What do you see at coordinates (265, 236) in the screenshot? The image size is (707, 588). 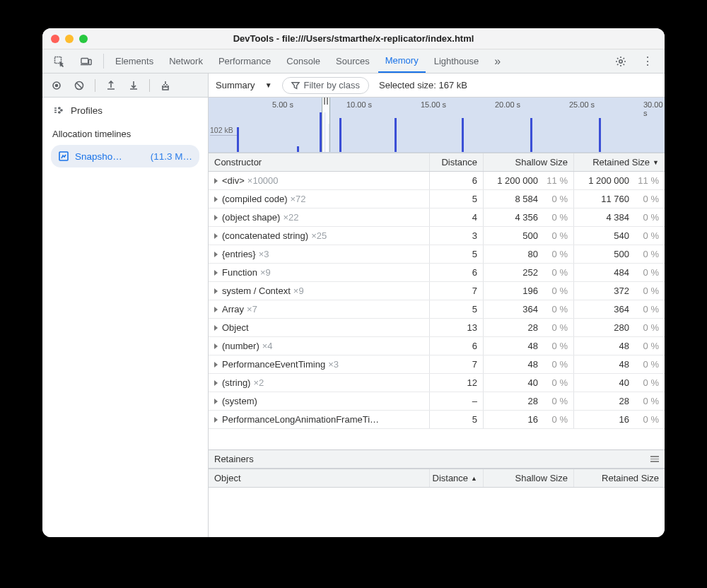 I see `constructor-name: (concatenated string)` at bounding box center [265, 236].